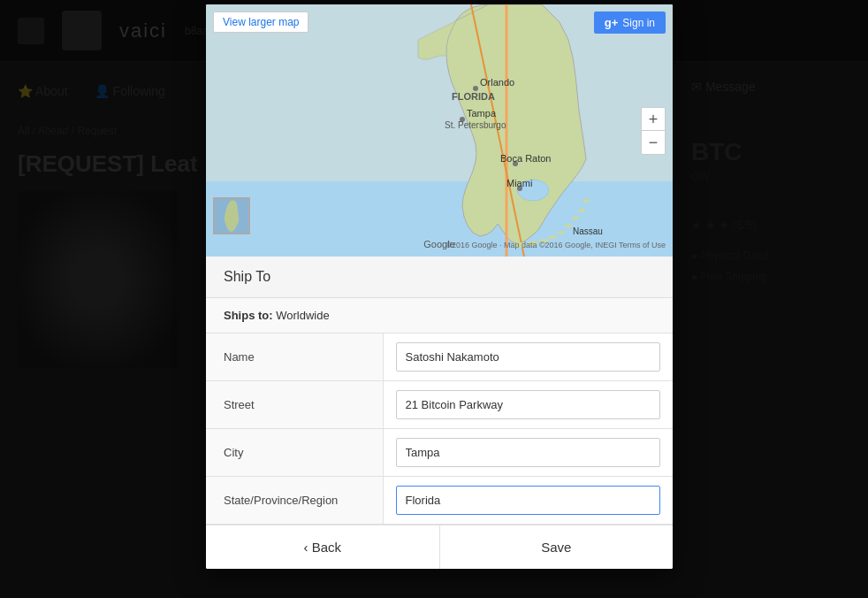 This screenshot has height=598, width=868. What do you see at coordinates (439, 453) in the screenshot?
I see `city-row: City` at bounding box center [439, 453].